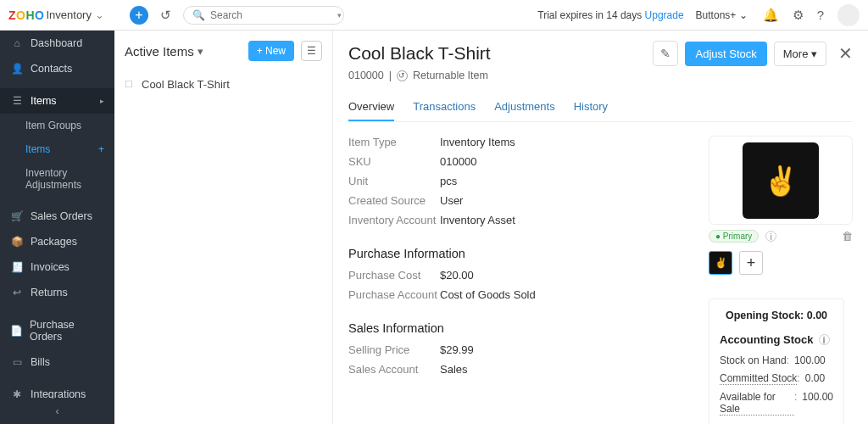 This screenshot has height=424, width=868. What do you see at coordinates (519, 328) in the screenshot?
I see `sales-title: Sales Information` at bounding box center [519, 328].